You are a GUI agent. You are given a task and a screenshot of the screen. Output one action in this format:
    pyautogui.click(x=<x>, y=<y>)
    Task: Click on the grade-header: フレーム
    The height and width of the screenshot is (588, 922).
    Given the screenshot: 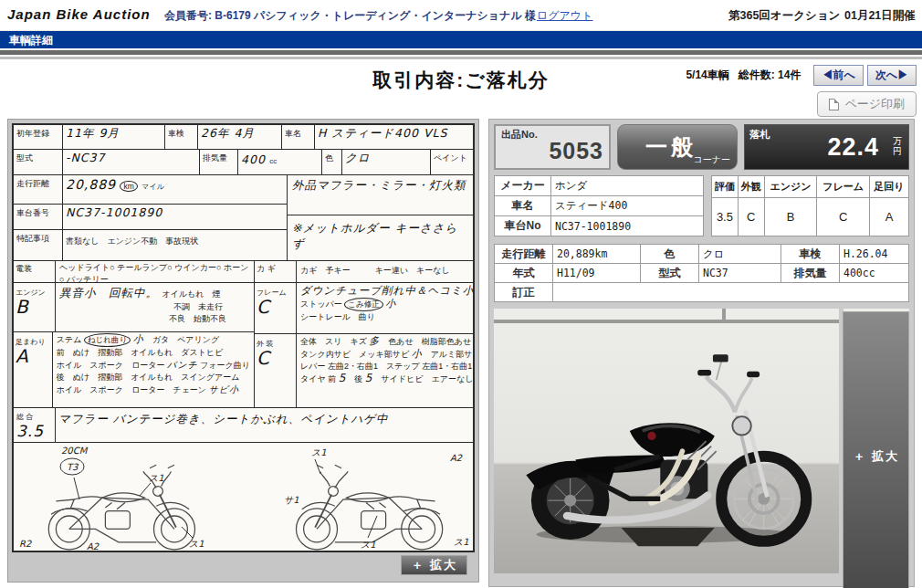 What is the action you would take?
    pyautogui.click(x=843, y=187)
    